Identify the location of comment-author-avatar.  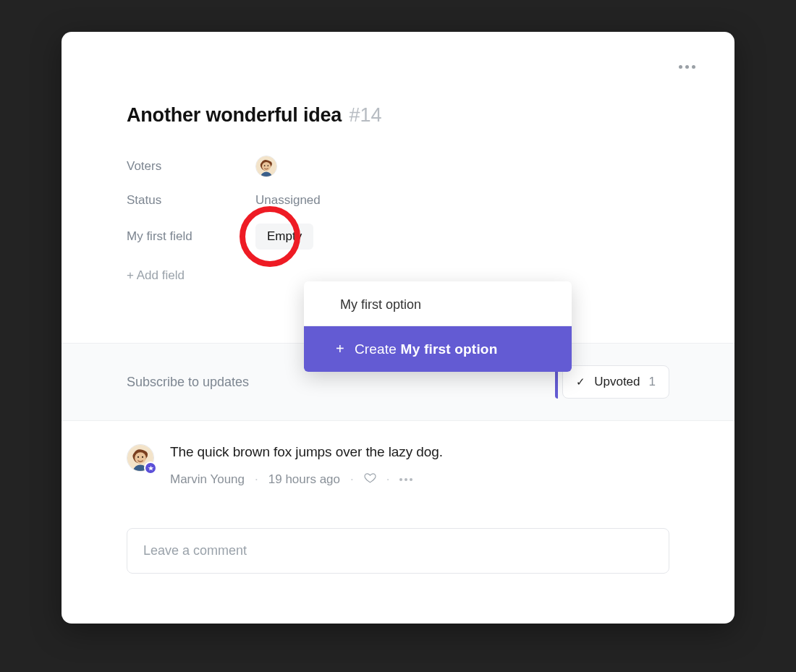
(140, 458).